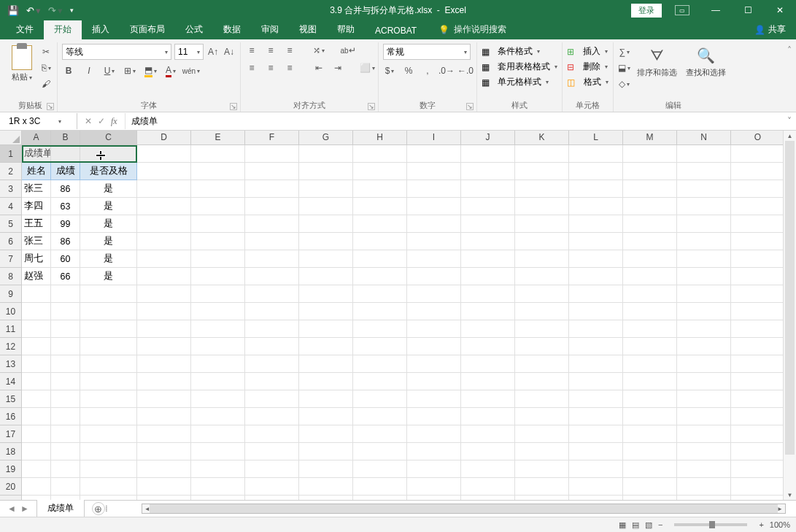 Image resolution: width=796 pixels, height=532 pixels. Describe the element at coordinates (758, 364) in the screenshot. I see `cell-O13` at that location.